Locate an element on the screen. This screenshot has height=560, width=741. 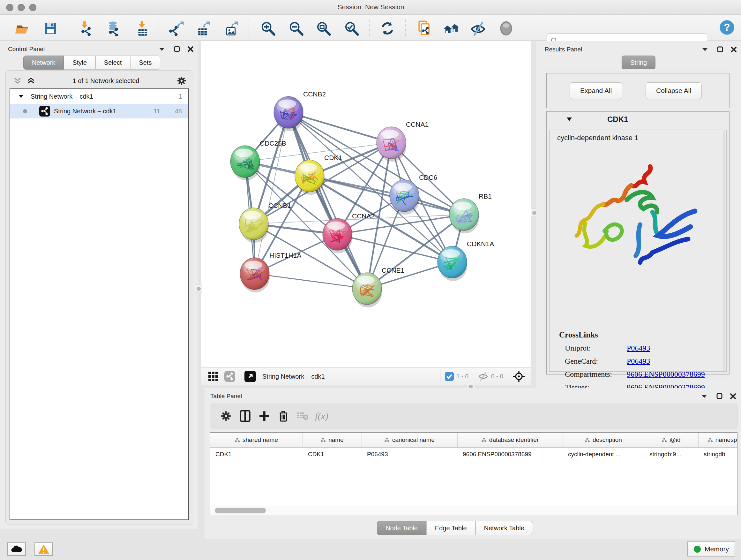
warning-button is located at coordinates (44, 549).